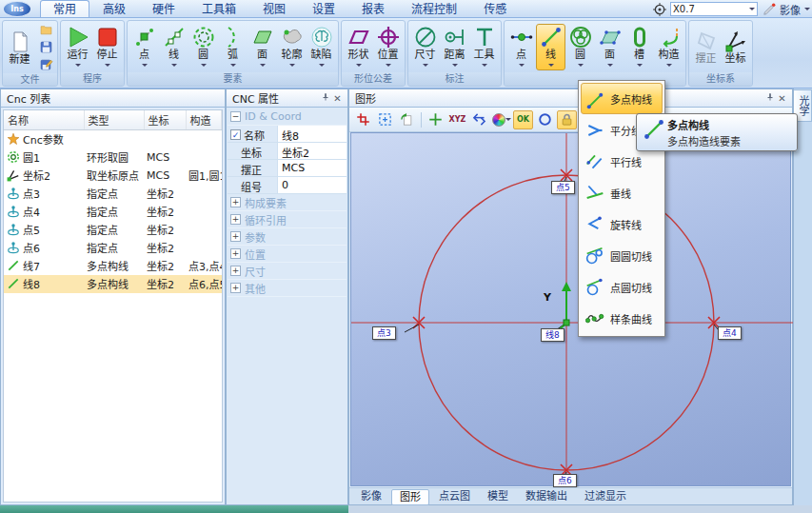 This screenshot has width=812, height=513. What do you see at coordinates (358, 48) in the screenshot?
I see `shape-tolerance-button: 形状` at bounding box center [358, 48].